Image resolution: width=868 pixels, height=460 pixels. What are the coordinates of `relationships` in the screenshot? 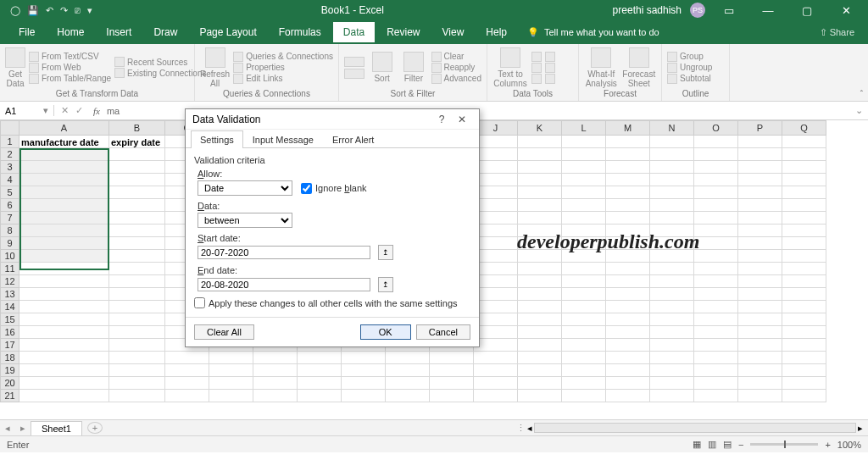 It's located at (550, 68).